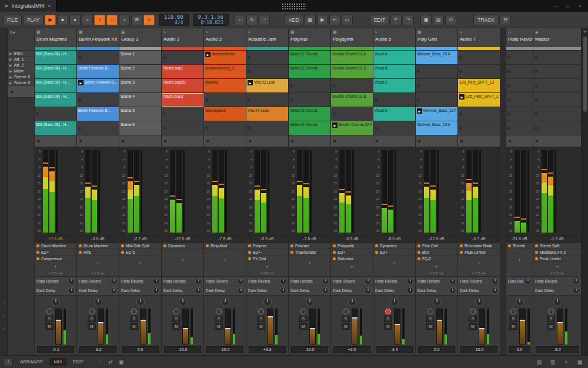 The image size is (588, 368). I want to click on device-item-blur: Blur, so click(436, 252).